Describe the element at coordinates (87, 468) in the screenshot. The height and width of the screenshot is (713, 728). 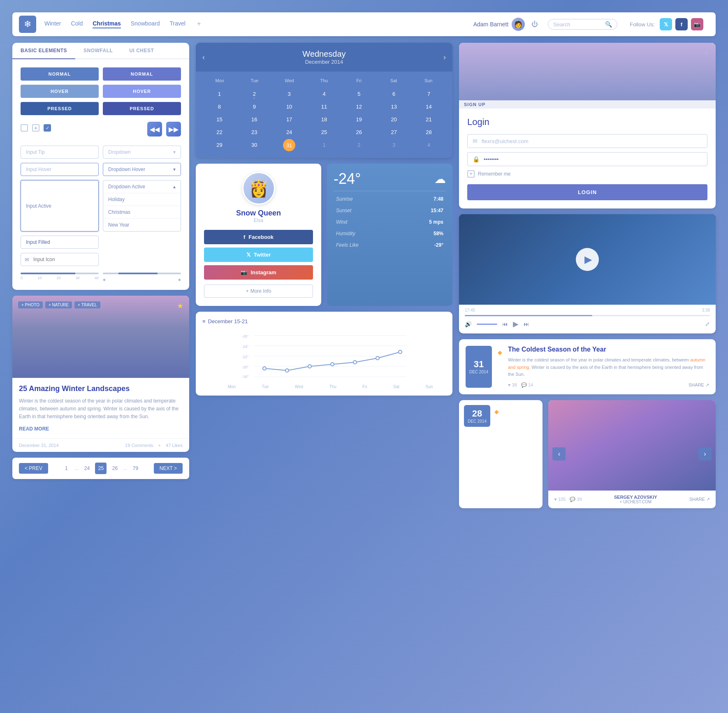
I see `page-24: 24` at that location.